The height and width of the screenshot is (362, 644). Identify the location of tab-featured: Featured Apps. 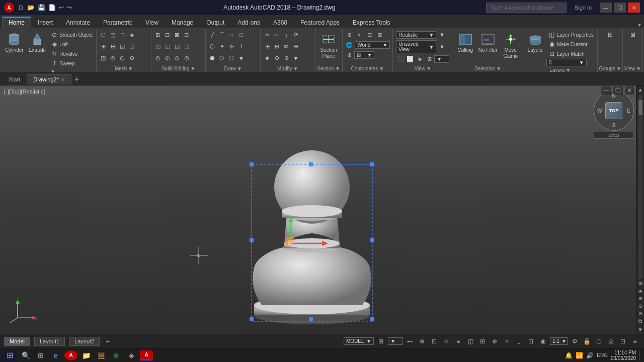
(320, 22).